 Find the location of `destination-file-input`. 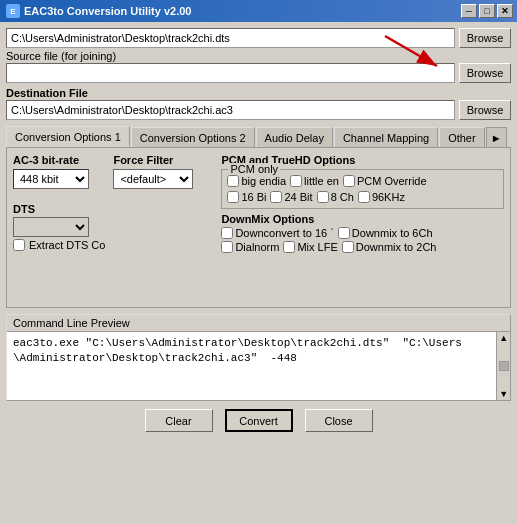

destination-file-input is located at coordinates (230, 110).